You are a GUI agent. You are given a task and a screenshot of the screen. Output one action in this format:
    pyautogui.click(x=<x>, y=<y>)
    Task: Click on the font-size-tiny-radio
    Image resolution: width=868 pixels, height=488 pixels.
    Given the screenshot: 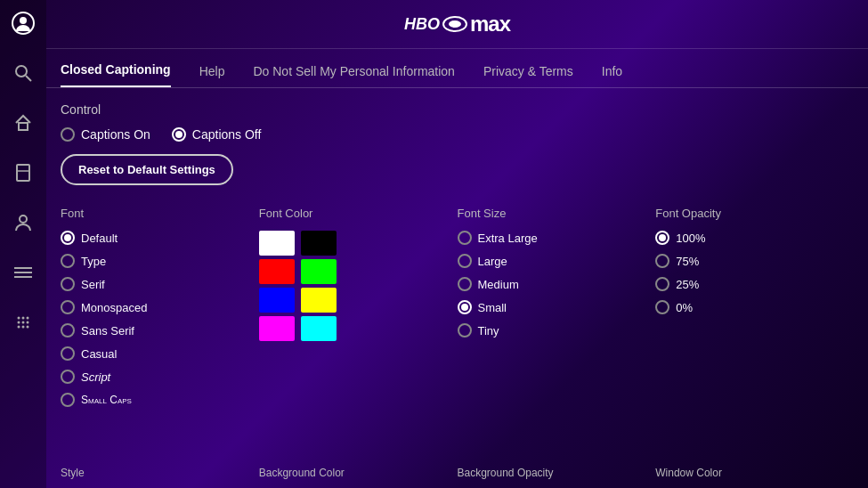 What is the action you would take?
    pyautogui.click(x=465, y=330)
    